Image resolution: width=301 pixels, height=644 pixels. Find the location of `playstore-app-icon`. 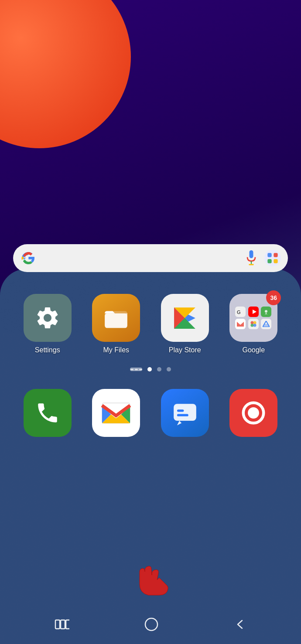

playstore-app-icon is located at coordinates (185, 318).